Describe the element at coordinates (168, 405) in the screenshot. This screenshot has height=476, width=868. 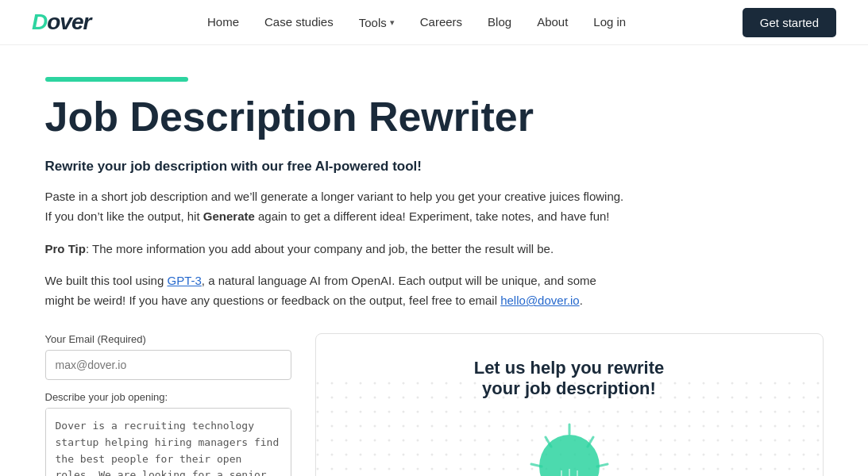
I see `form-left: Your Email (Required) Describe your job …` at that location.